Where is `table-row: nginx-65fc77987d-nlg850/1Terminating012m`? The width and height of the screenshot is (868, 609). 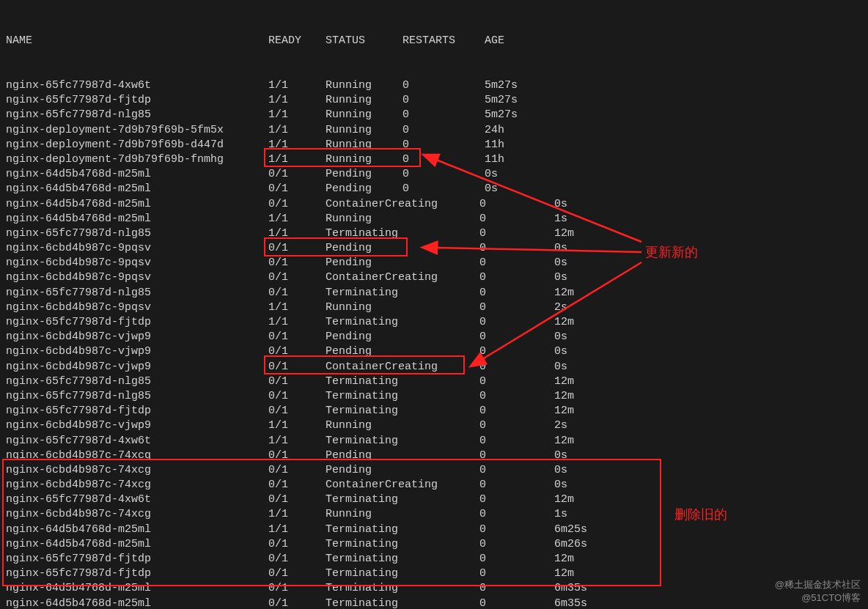
table-row: nginx-65fc77987d-nlg850/1Terminating012m is located at coordinates (434, 396).